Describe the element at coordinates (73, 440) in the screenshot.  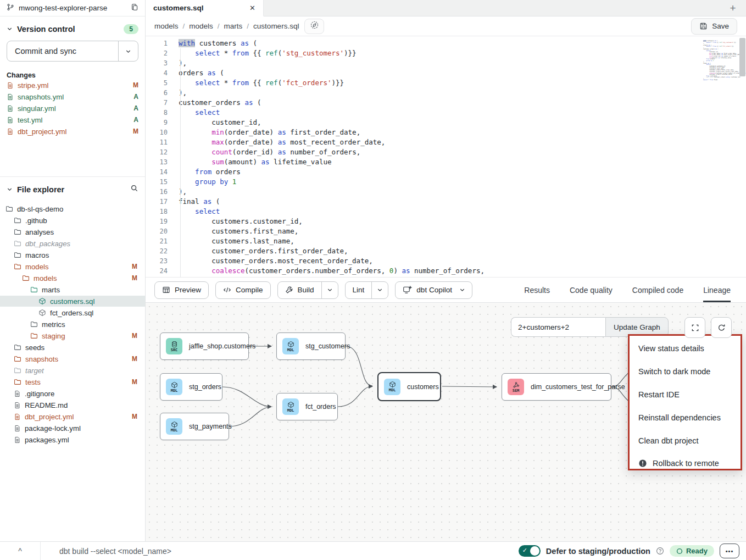
I see `tree-item-packages-yml: packages.yml` at that location.